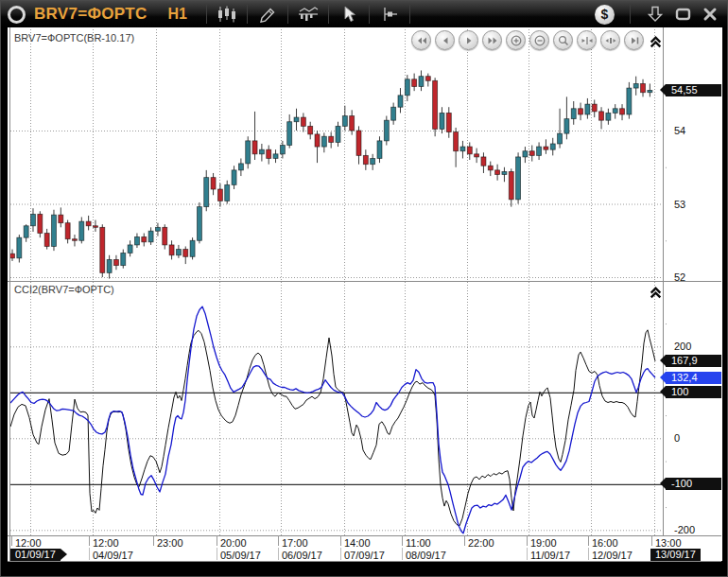 The height and width of the screenshot is (577, 728). Describe the element at coordinates (540, 41) in the screenshot. I see `zoom-out-icon` at that location.